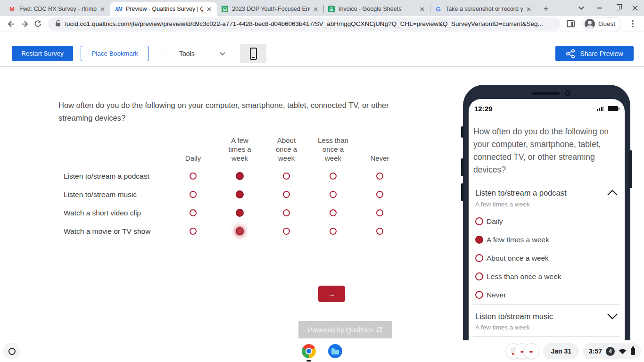 Image resolution: width=644 pixels, height=362 pixels. What do you see at coordinates (58, 25) in the screenshot?
I see `lock-icon` at bounding box center [58, 25].